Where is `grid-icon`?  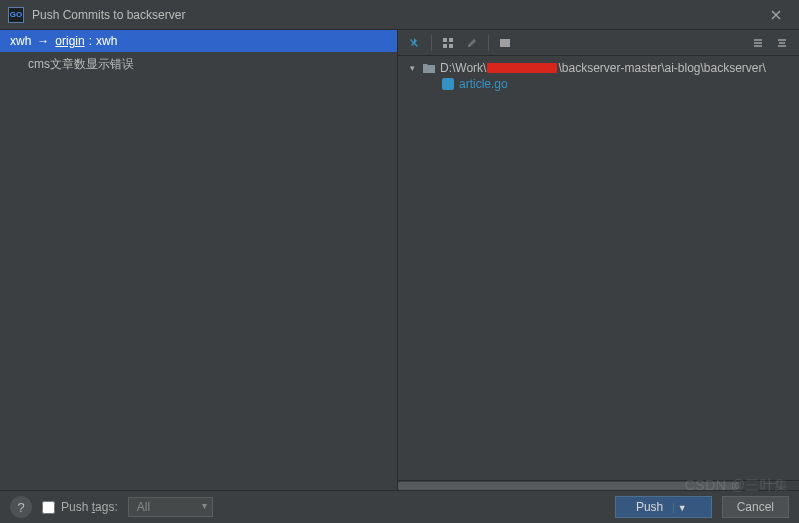 grid-icon is located at coordinates (448, 43).